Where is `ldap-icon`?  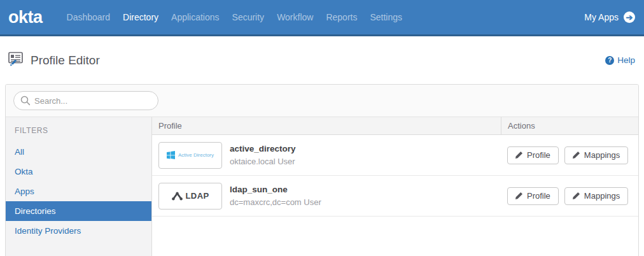
ldap-icon is located at coordinates (177, 196).